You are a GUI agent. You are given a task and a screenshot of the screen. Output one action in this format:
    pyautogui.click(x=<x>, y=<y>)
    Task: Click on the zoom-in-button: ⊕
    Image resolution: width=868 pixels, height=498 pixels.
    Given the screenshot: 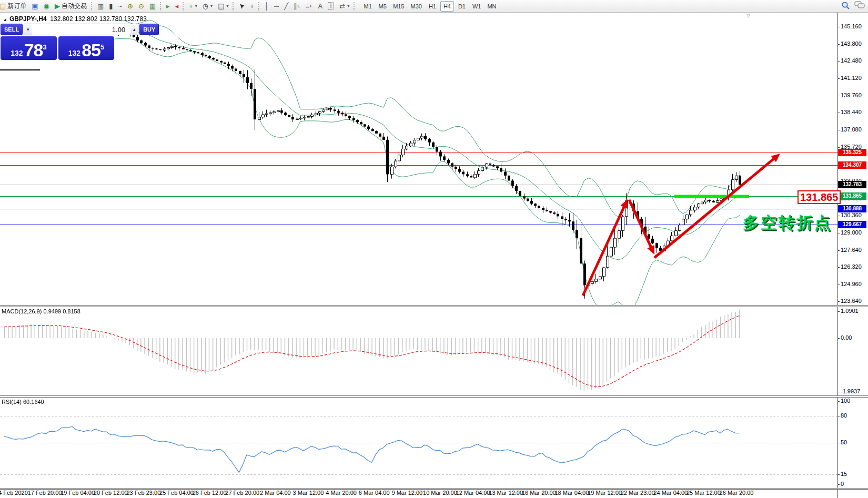 What is the action you would take?
    pyautogui.click(x=130, y=6)
    